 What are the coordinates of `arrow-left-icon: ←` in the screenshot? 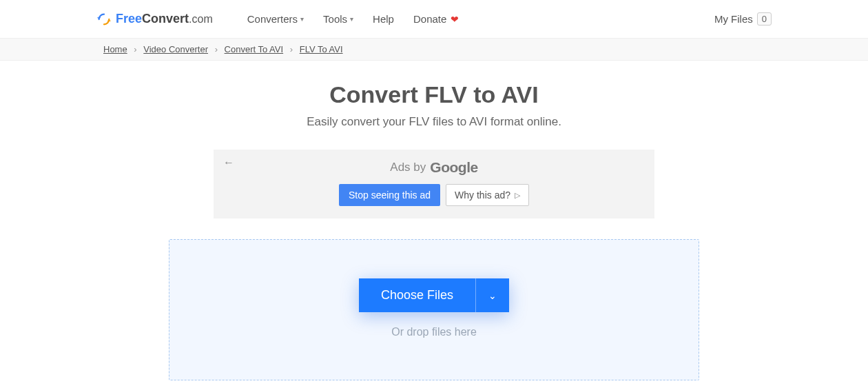 It's located at (229, 163).